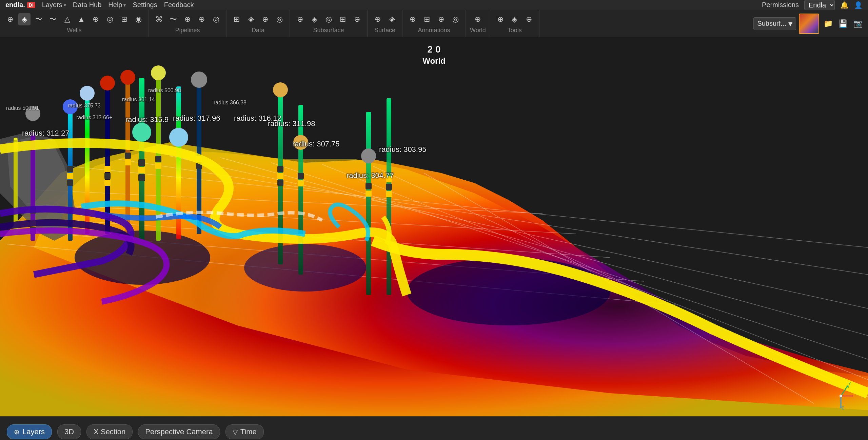 This screenshot has height=440, width=868. I want to click on well-icon-2: ◈, so click(24, 19).